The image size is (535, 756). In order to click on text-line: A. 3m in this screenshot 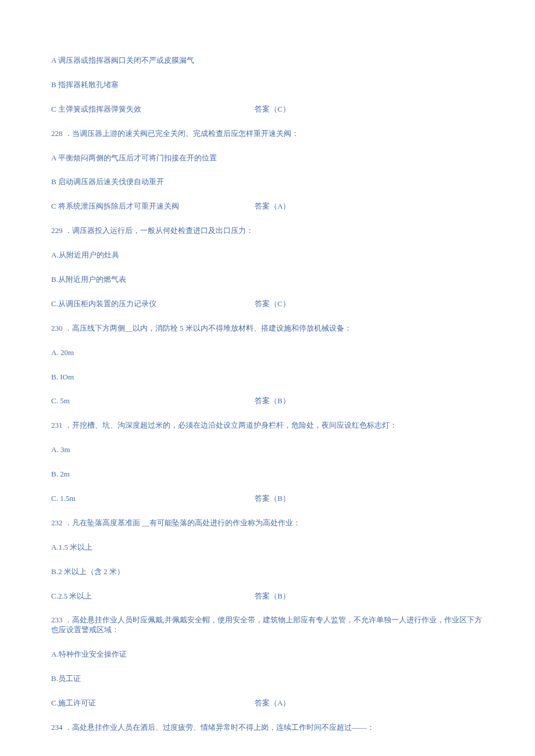, I will do `click(268, 450)`.